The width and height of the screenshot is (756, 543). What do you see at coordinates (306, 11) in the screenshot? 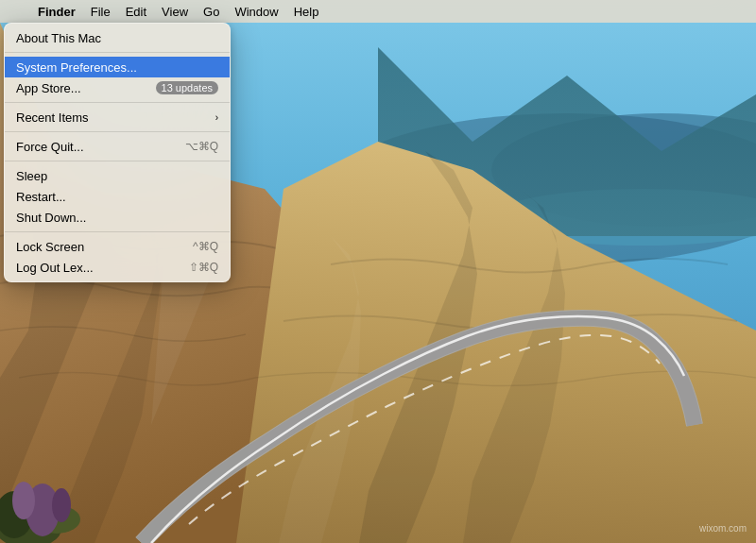
I see `menubar-help: Help` at bounding box center [306, 11].